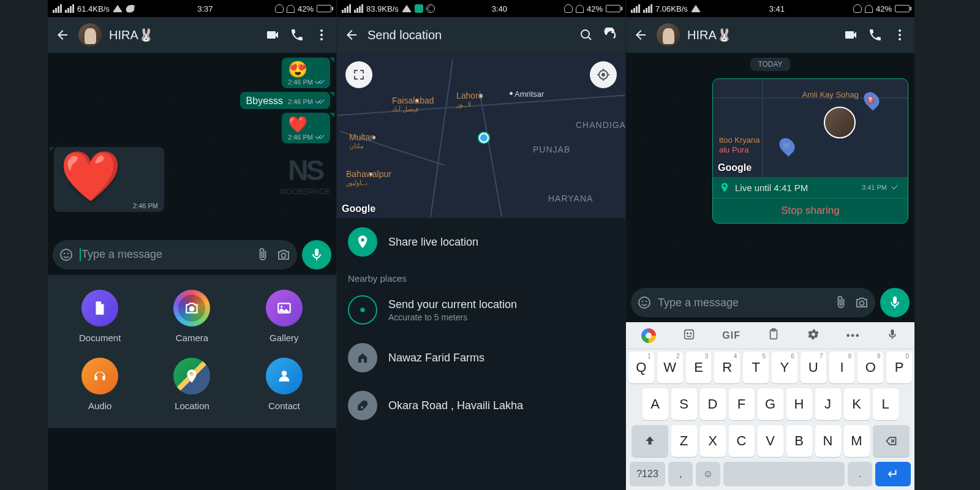  Describe the element at coordinates (756, 368) in the screenshot. I see `key-T: T5` at that location.